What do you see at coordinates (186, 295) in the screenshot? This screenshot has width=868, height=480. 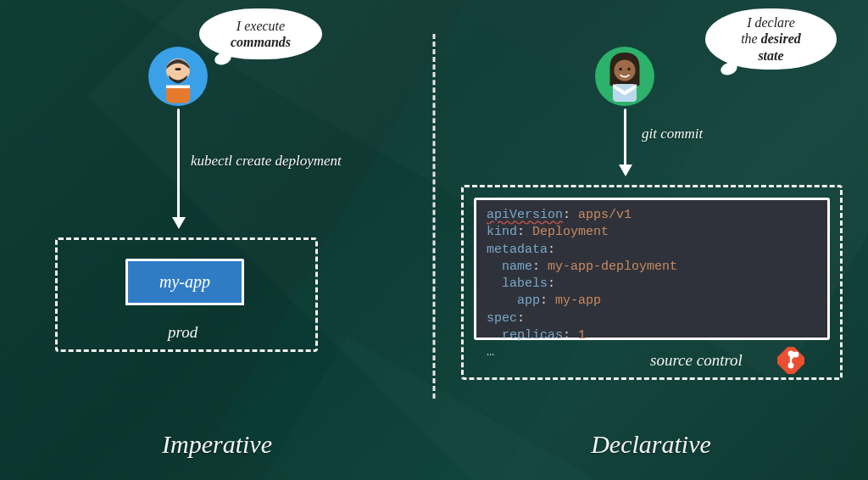 I see `env-box: my-app prod` at bounding box center [186, 295].